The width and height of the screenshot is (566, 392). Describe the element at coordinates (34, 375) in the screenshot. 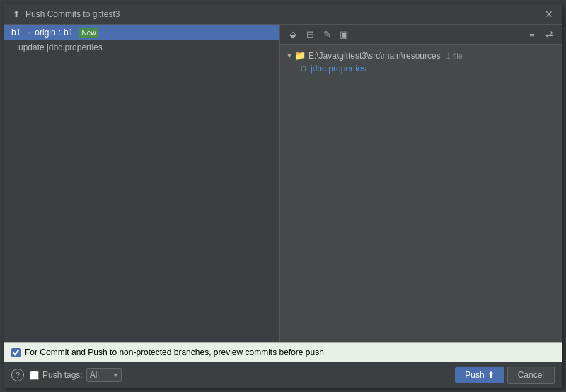

I see `push-tags-checkbox` at that location.